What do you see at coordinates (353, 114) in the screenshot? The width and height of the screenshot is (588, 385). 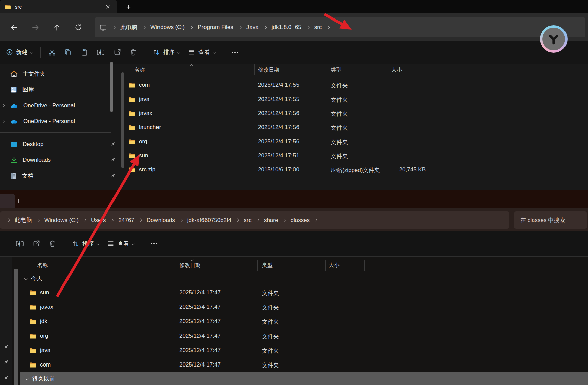 I see `file-row-javax: javax 2025/12/4 17:56 文件夹` at bounding box center [353, 114].